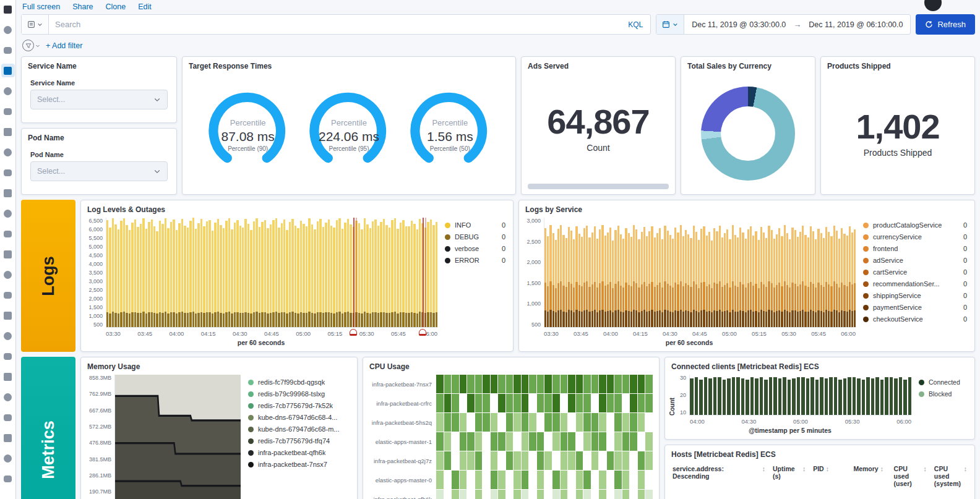 Image resolution: width=980 pixels, height=499 pixels. Describe the element at coordinates (943, 394) in the screenshot. I see `legend-item: Blocked` at that location.